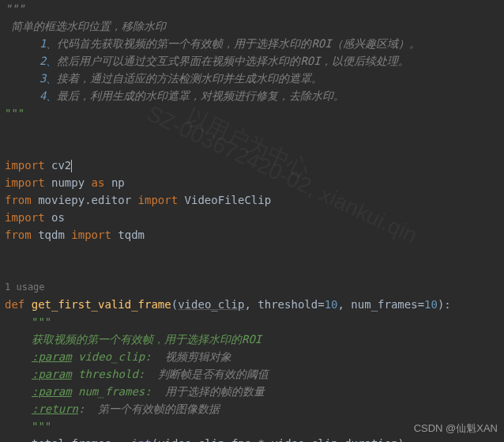 Image resolution: width=504 pixels, height=442 pixels. Describe the element at coordinates (254, 409) in the screenshot. I see `docstring-line: :return: 第一个有效帧的图像数据` at that location.